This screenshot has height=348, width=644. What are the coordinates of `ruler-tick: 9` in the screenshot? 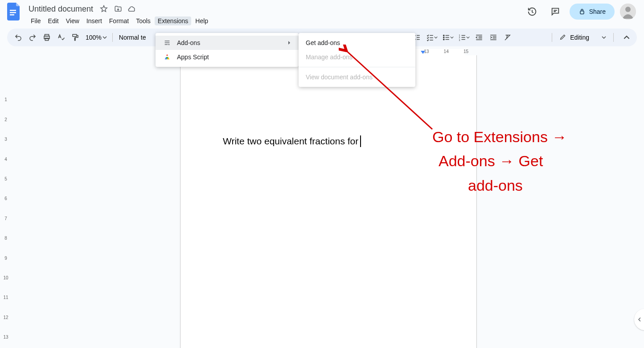 It's located at (6, 258).